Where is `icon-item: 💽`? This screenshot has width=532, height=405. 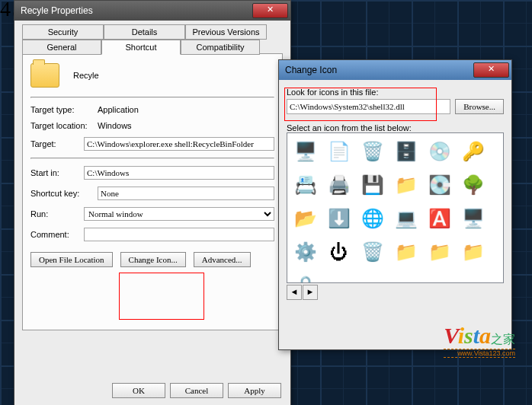
icon-item: 💽 is located at coordinates (440, 185).